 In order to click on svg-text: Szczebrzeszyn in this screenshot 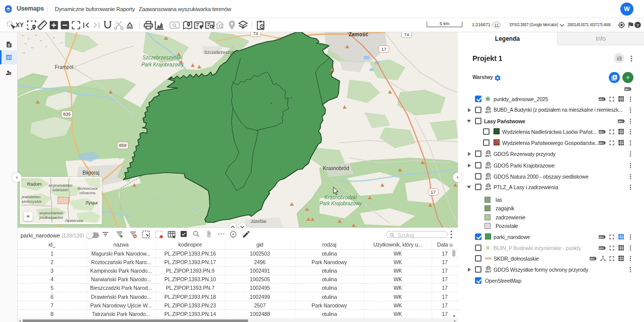, I will do `click(219, 52)`.